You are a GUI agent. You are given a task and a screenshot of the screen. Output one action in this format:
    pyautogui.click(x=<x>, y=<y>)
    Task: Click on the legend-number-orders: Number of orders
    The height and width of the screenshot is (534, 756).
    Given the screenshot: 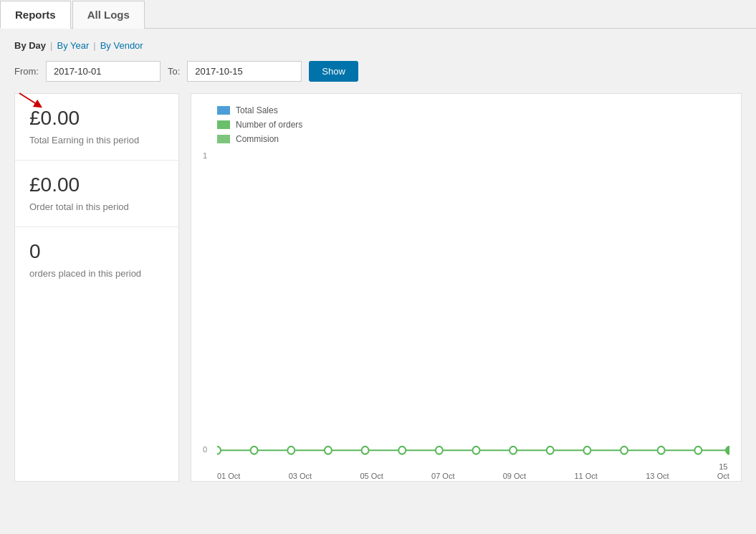 What is the action you would take?
    pyautogui.click(x=473, y=125)
    